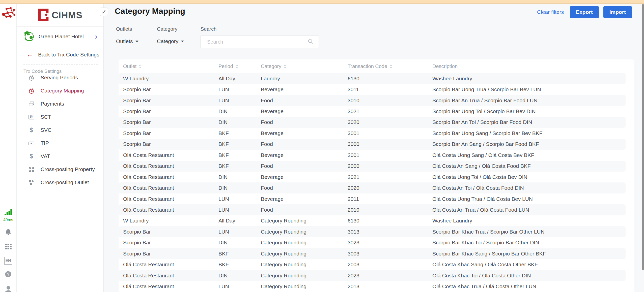 The image size is (644, 292). Describe the element at coordinates (60, 104) in the screenshot. I see `sidebar-item-payments: Payments` at that location.